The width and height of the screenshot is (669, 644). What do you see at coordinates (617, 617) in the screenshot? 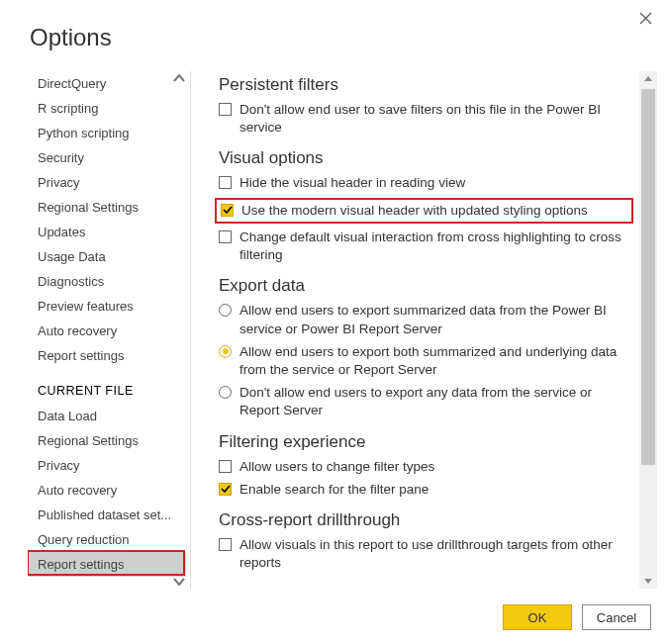
I see `cancel-button: Cancel` at bounding box center [617, 617].